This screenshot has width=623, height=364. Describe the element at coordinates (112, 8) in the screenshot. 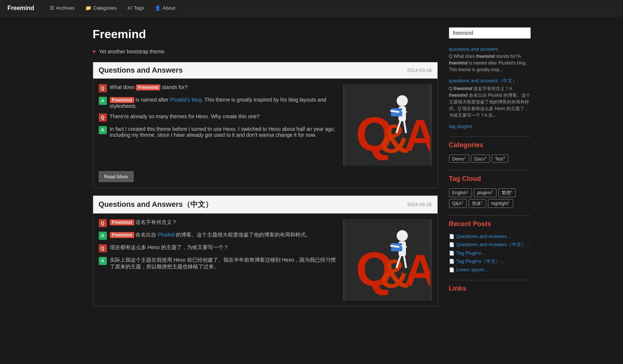

I see `navbar-links: ☰ Archives 📁 Categories 🏷 Tags 👤 About` at that location.